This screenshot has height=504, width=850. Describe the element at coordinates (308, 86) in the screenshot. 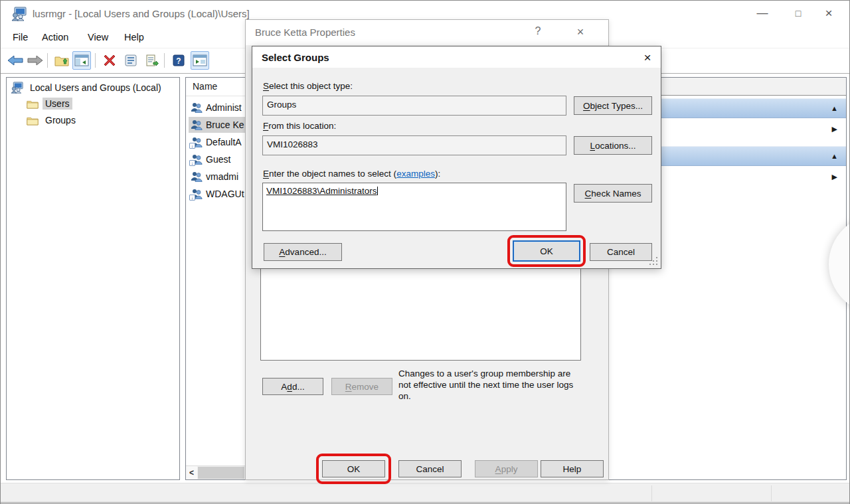

I see `object-type-label: Select this object type:` at that location.